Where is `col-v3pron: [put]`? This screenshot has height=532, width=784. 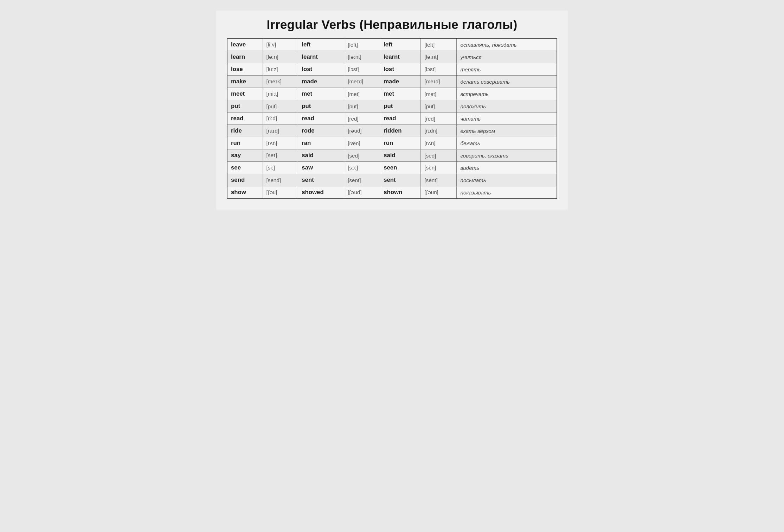
col-v3pron: [put] is located at coordinates (439, 106).